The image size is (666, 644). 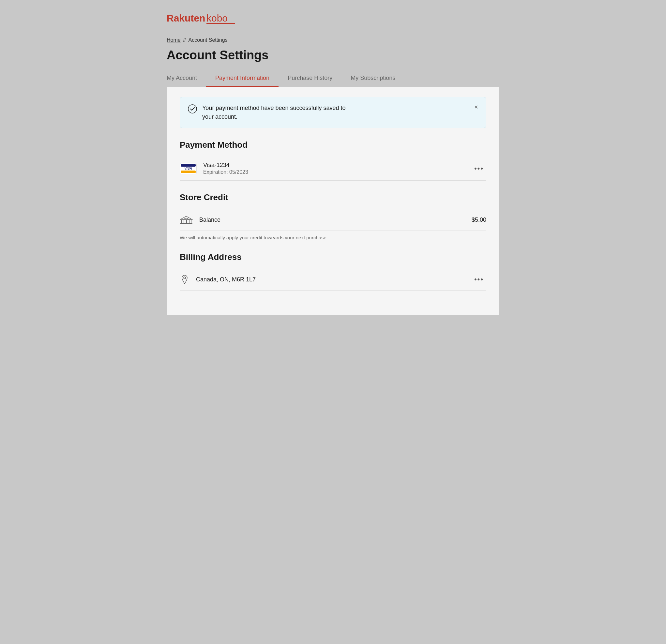 I want to click on tab-payment-information: Payment Information, so click(x=243, y=78).